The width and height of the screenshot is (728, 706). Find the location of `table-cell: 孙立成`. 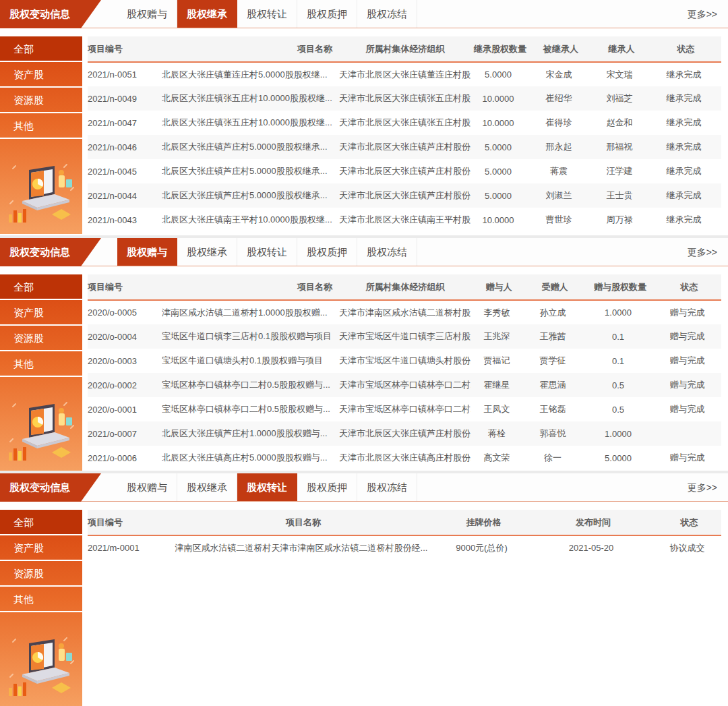

table-cell: 孙立成 is located at coordinates (555, 312).